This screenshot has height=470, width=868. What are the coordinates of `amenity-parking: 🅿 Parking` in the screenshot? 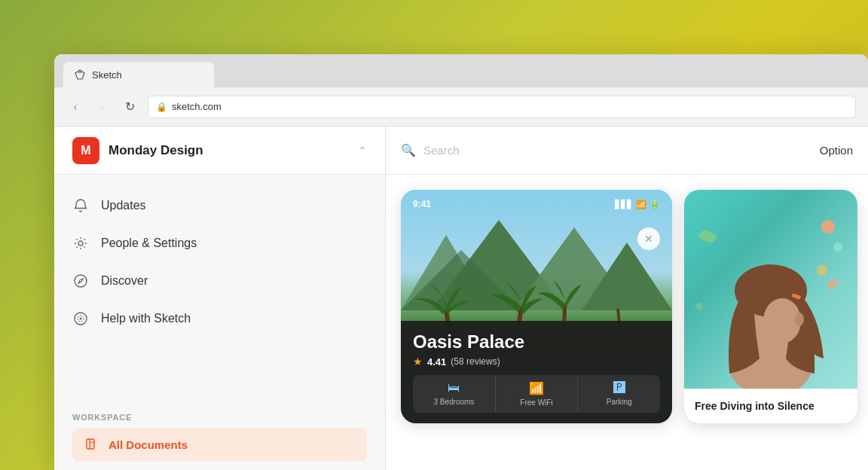 It's located at (619, 394).